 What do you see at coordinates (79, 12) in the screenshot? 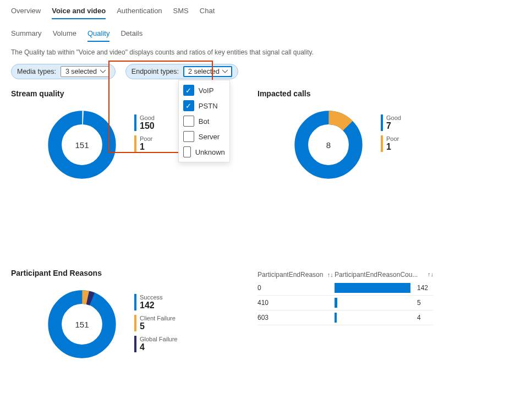
I see `tab-voice-video: Voice and video` at bounding box center [79, 12].